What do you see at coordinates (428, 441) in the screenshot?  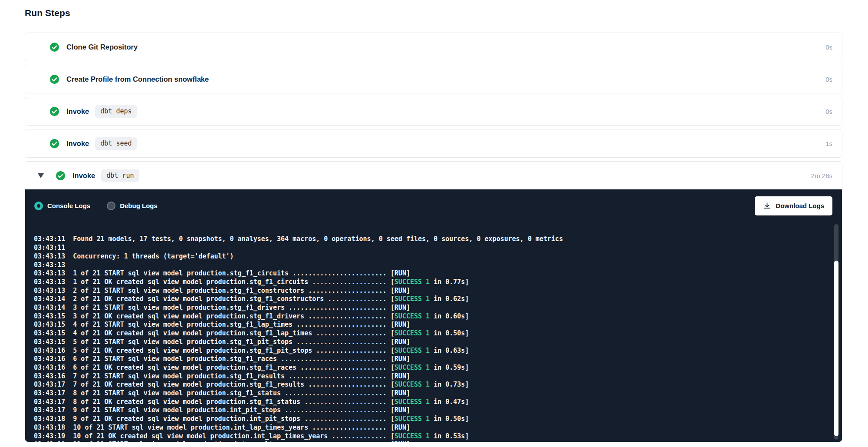 I see `log-line: 03:43:19 11 of 21 START sql view model p…` at bounding box center [428, 441].